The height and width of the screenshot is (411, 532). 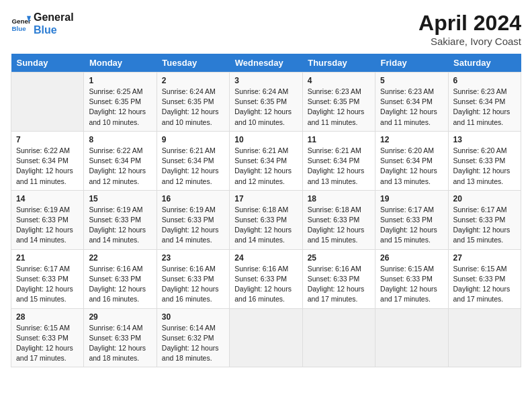 I want to click on day-number: 9, so click(x=193, y=140).